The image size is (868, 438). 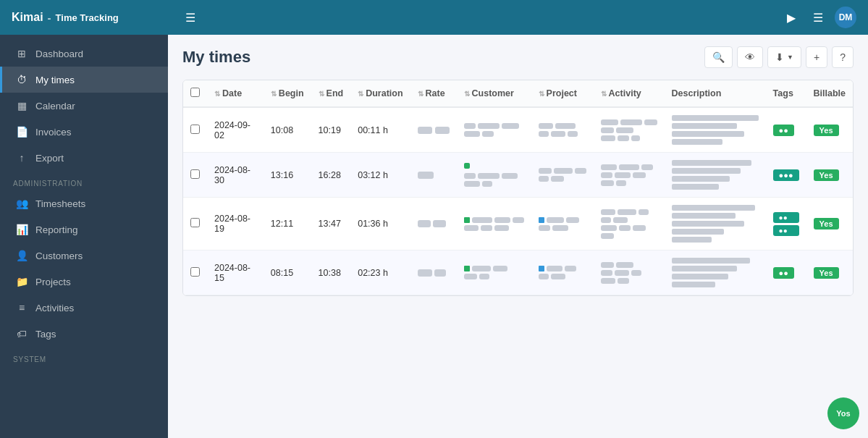 What do you see at coordinates (786, 175) in the screenshot?
I see `tag-badge: ●●●` at bounding box center [786, 175].